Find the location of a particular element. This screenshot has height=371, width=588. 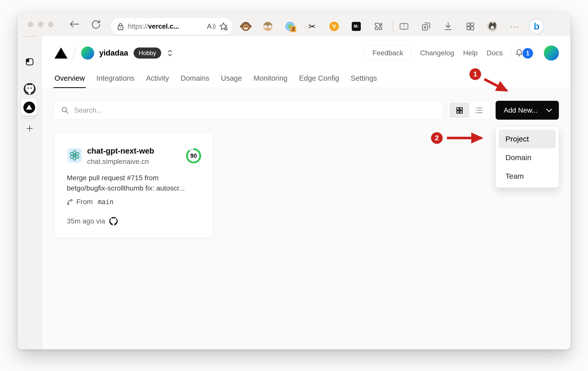

downloads-button is located at coordinates (448, 26).